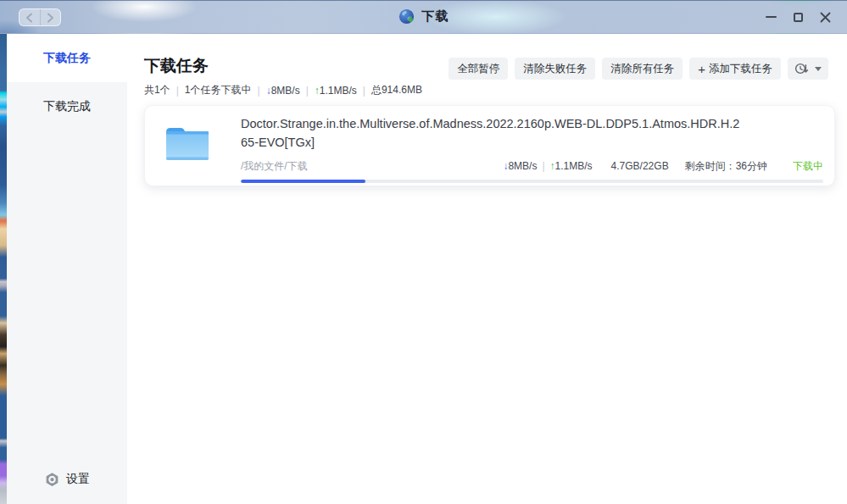 The image size is (847, 504). I want to click on chevron-left-icon, so click(29, 18).